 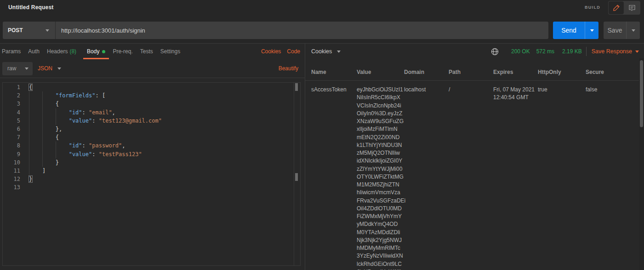 I want to click on response-scrollbar, so click(x=642, y=164).